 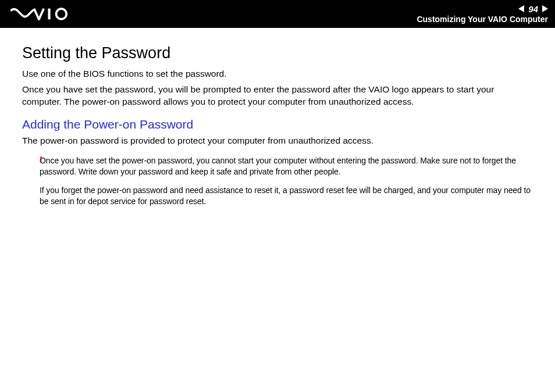 What do you see at coordinates (278, 124) in the screenshot?
I see `subheading: Adding the Power-on Password` at bounding box center [278, 124].